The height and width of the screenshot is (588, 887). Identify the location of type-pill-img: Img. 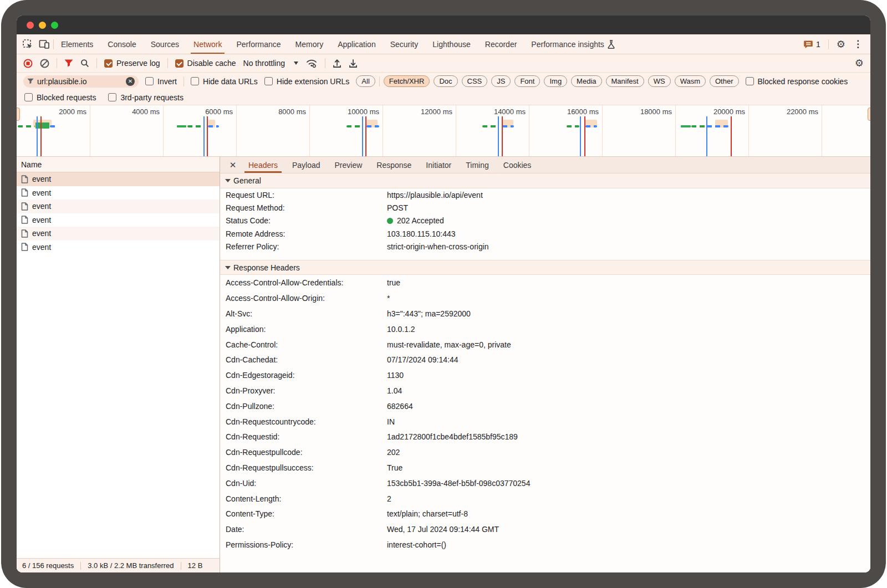
(555, 81).